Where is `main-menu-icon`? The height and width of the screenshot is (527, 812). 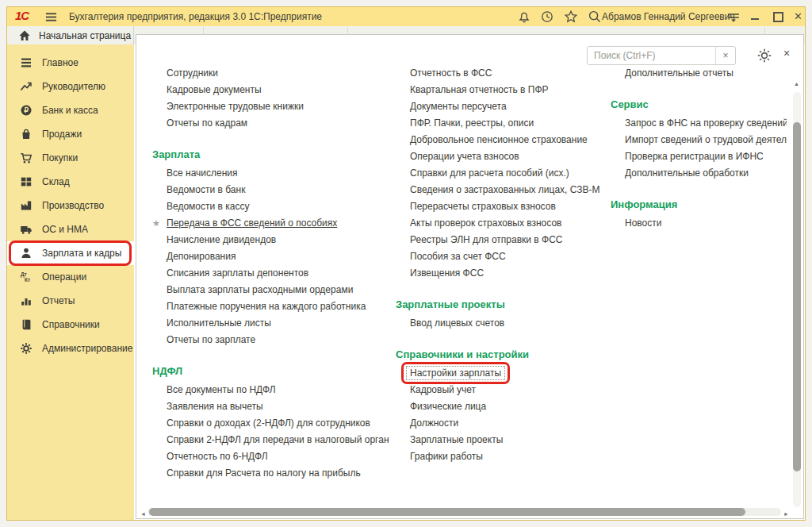
main-menu-icon is located at coordinates (51, 17).